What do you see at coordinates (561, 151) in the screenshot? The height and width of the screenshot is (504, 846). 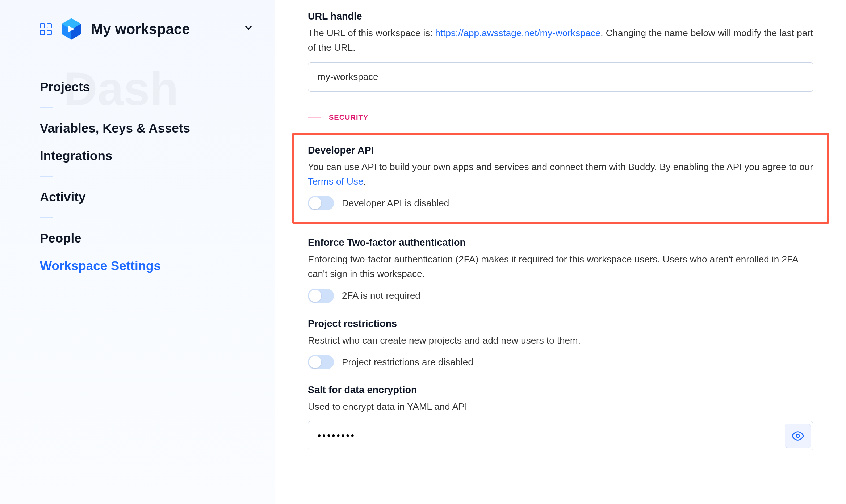 I see `developer-api-label: Developer API` at bounding box center [561, 151].